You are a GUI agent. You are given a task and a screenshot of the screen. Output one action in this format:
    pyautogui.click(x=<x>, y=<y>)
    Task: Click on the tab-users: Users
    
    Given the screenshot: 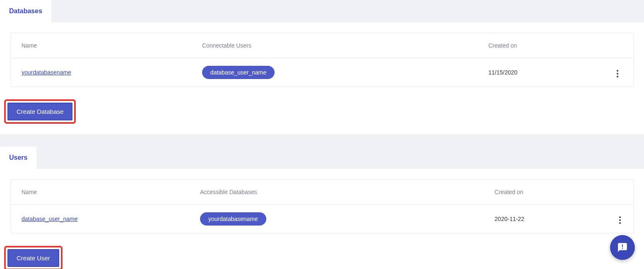 What is the action you would take?
    pyautogui.click(x=18, y=158)
    